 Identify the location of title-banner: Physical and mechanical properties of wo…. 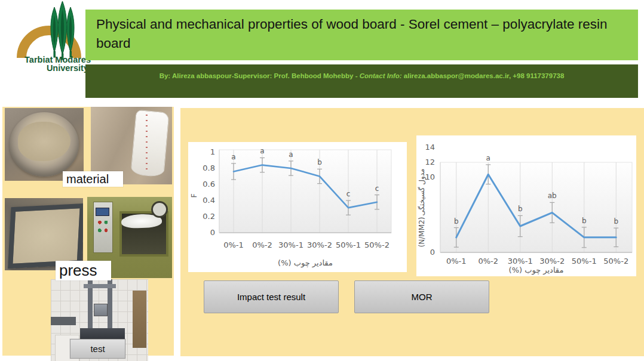
(362, 35).